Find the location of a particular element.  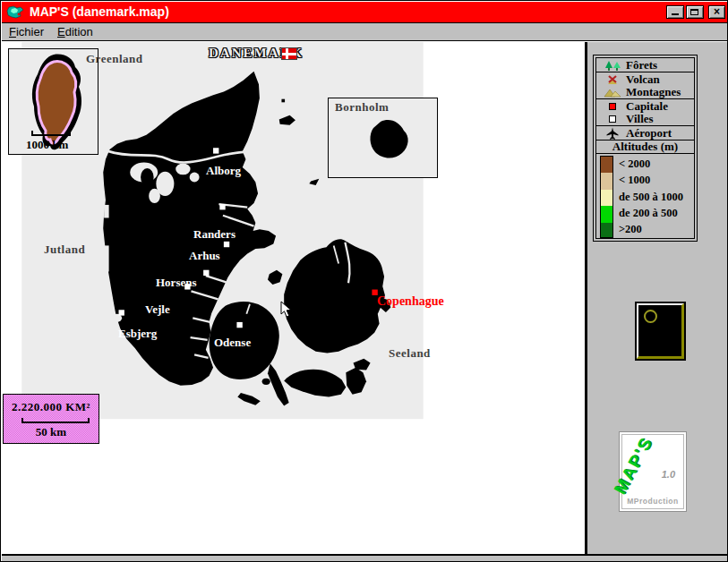

legend-row-villes: Villes is located at coordinates (645, 120).